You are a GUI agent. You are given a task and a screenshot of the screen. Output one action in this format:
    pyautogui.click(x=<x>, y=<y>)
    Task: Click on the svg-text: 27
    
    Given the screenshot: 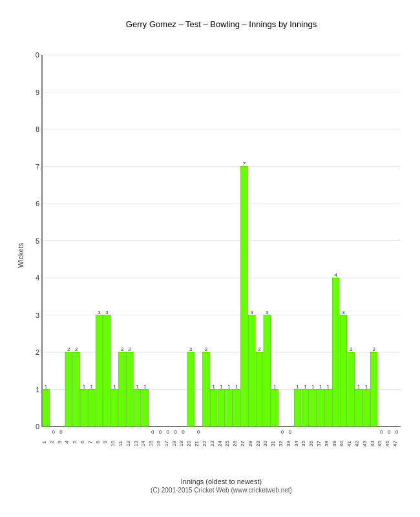 What is the action you would take?
    pyautogui.click(x=243, y=443)
    